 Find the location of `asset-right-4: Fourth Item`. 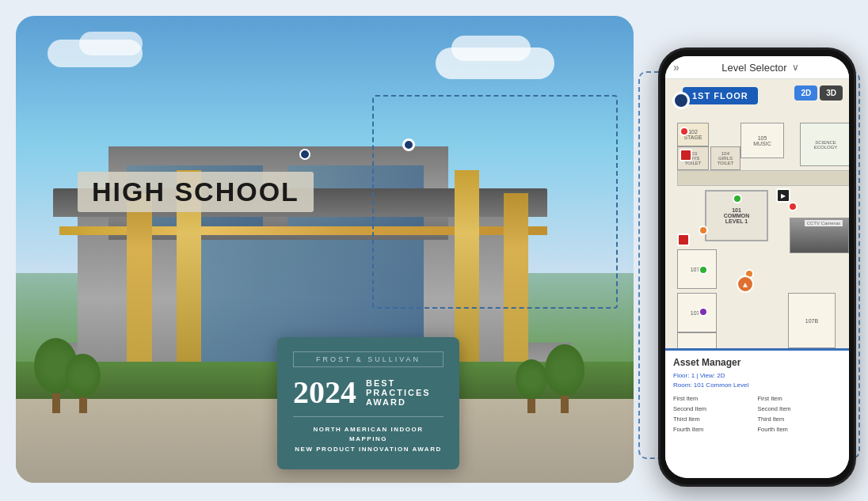

asset-right-4: Fourth Item is located at coordinates (800, 429).